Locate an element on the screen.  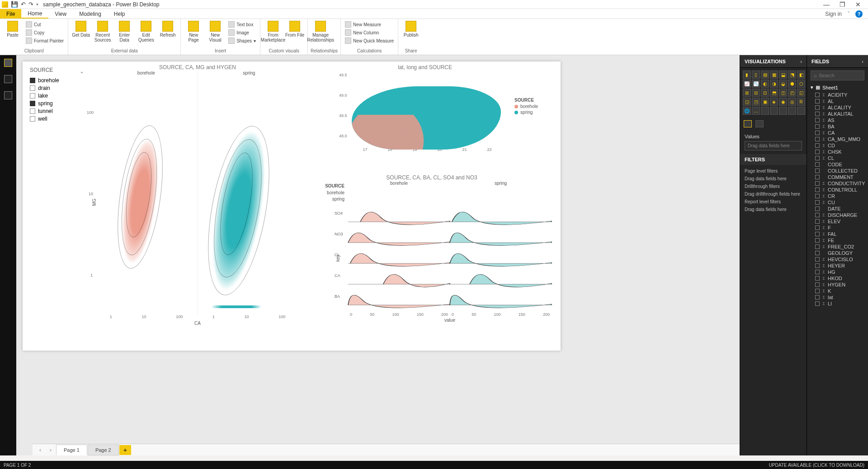
field-FE: ΣFE is located at coordinates (837, 240).